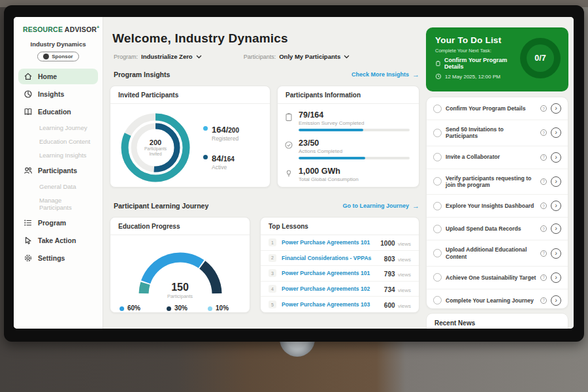 The image size is (588, 392). Describe the element at coordinates (297, 56) in the screenshot. I see `participants-dropdown: Participants: Only My Participants` at that location.